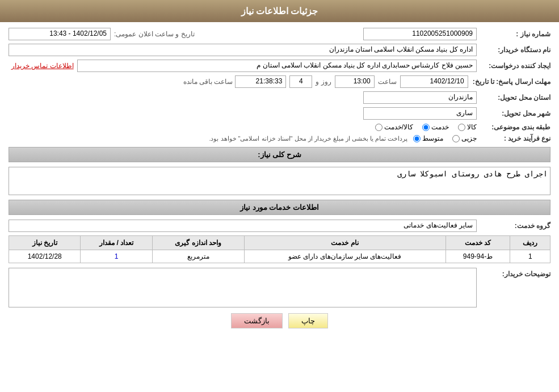  I want to click on row-province: استان محل تحویل: مازندران, so click(279, 98).